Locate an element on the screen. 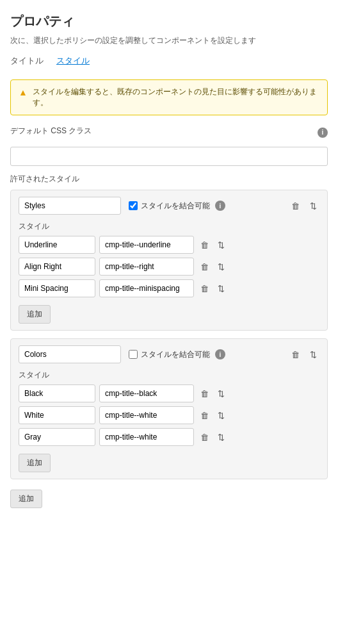  allowed-styles-label: 許可されたスタイル is located at coordinates (169, 179).